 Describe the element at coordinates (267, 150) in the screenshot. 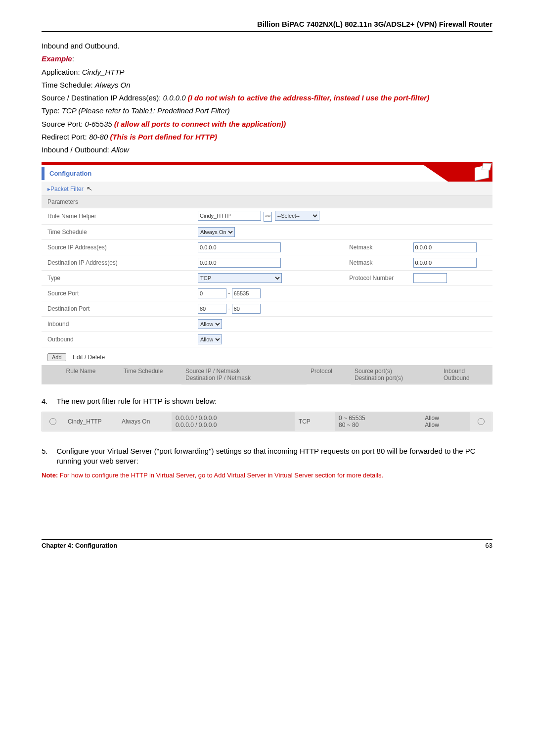

I see `inbound-outbound-line: Inbound / Outbound: Allow` at that location.